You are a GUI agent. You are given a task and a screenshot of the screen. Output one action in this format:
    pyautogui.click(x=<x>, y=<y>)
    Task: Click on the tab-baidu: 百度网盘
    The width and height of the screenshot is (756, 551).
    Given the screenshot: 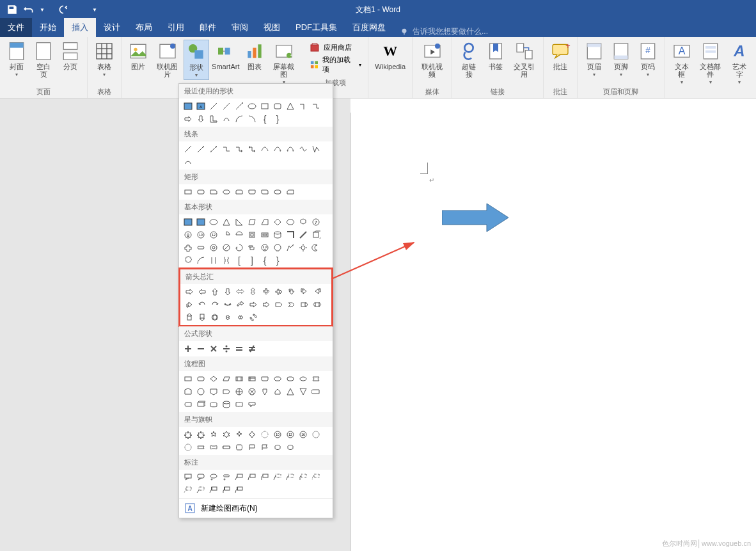 What is the action you would take?
    pyautogui.click(x=369, y=28)
    